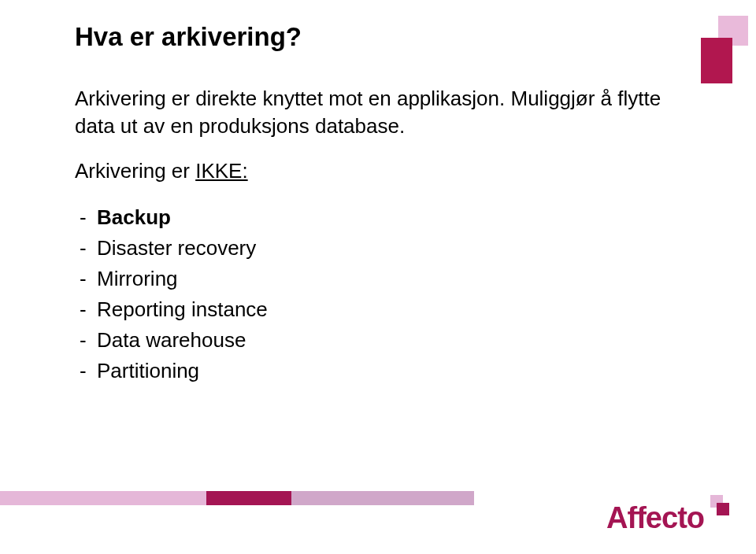 Image resolution: width=756 pixels, height=554 pixels. Describe the element at coordinates (389, 310) in the screenshot. I see `list-item: Reporting instance` at that location.